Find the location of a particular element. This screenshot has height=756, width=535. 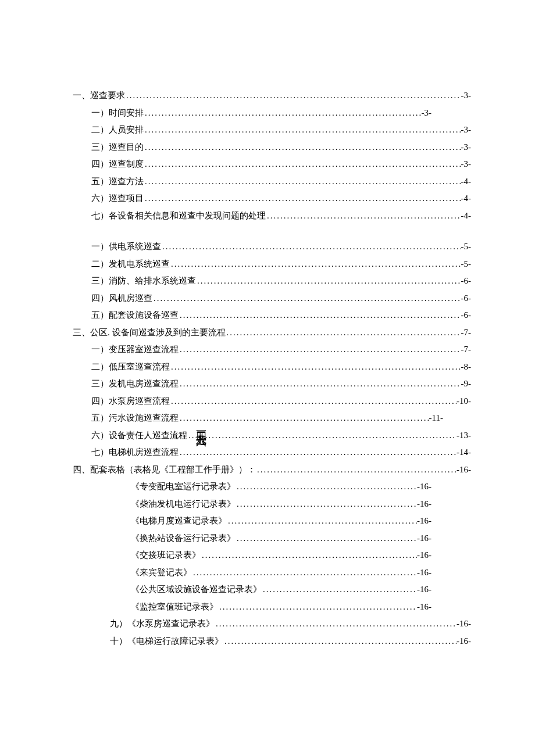

toc-entry-label: 七）各设备相关信息和巡查中发现问题的处理 is located at coordinates (179, 216).